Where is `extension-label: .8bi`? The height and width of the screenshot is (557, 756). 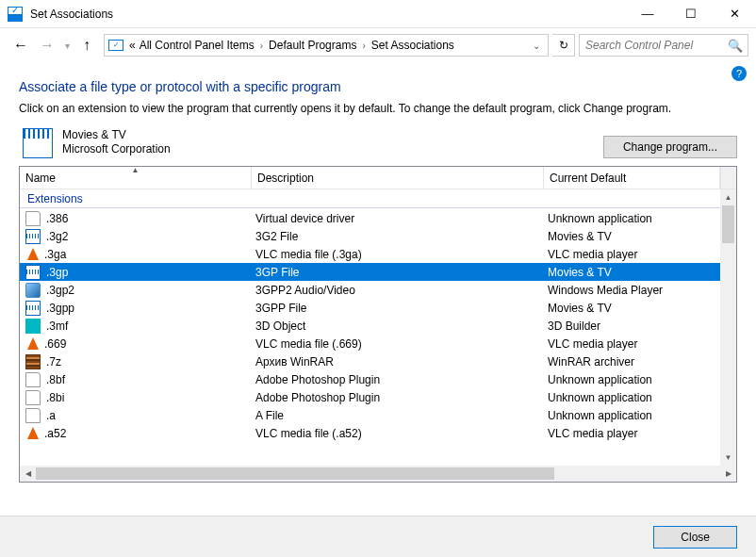 extension-label: .8bi is located at coordinates (55, 398).